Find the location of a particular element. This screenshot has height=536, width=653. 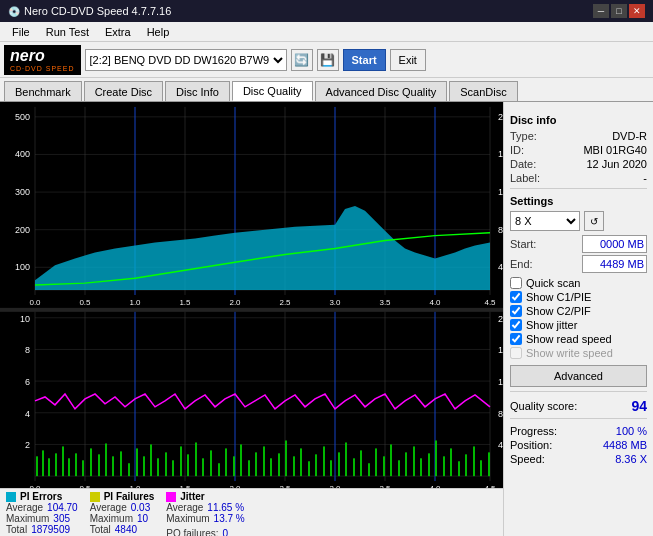

pi-failures-avg-row: Average 0.03 is located at coordinates (122, 508).